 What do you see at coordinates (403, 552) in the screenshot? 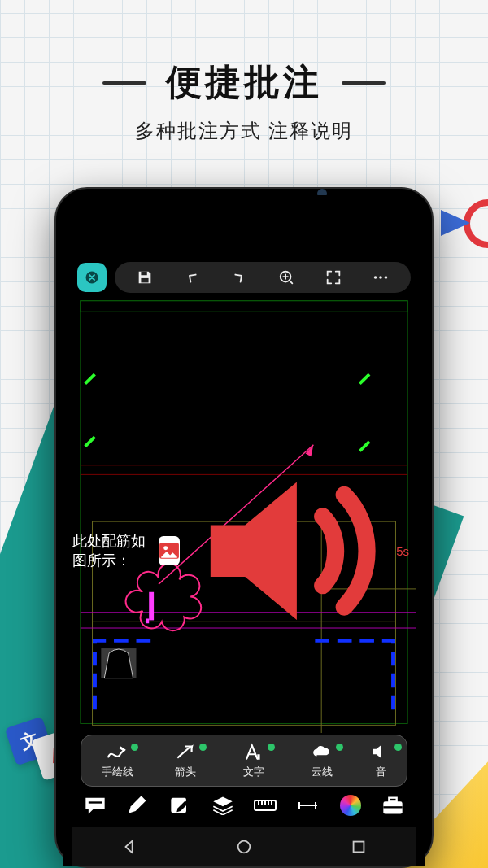
I see `audio-duration: 5s` at bounding box center [403, 552].